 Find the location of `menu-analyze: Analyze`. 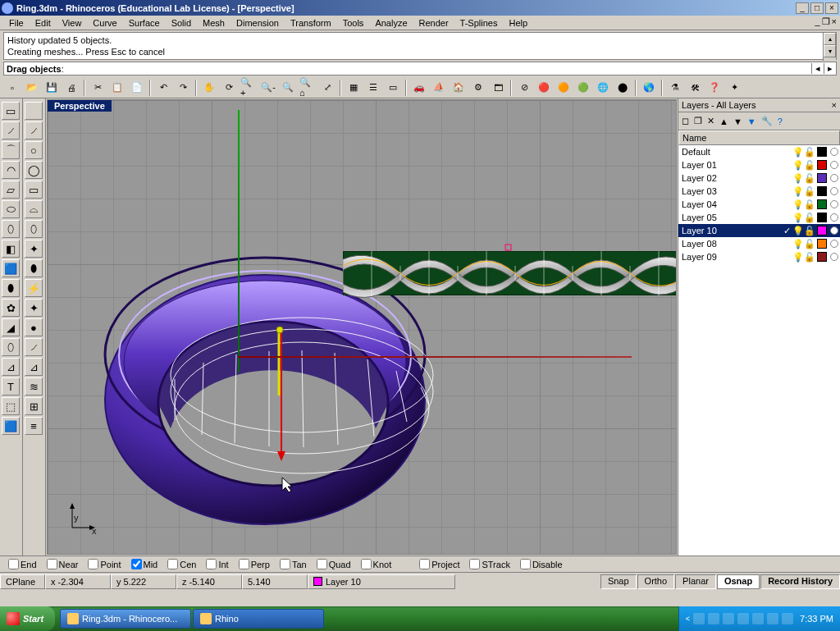

menu-analyze: Analyze is located at coordinates (390, 23).